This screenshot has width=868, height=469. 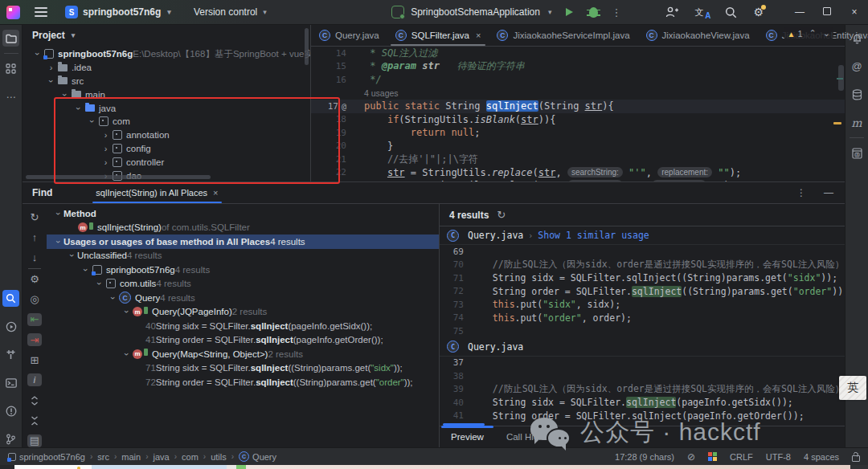 What do you see at coordinates (35, 441) in the screenshot?
I see `preview-toggle-icon: ▤` at bounding box center [35, 441].